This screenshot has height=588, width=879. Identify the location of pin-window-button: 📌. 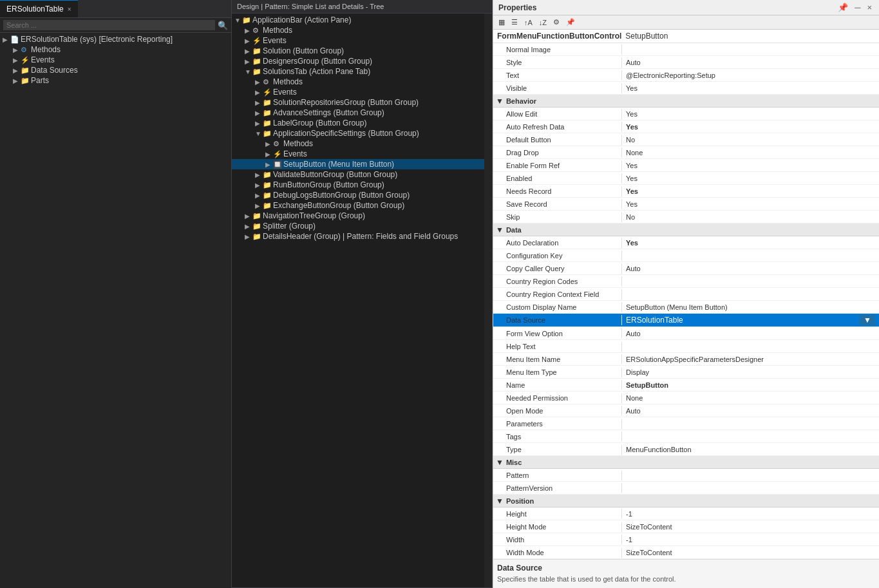
(843, 8).